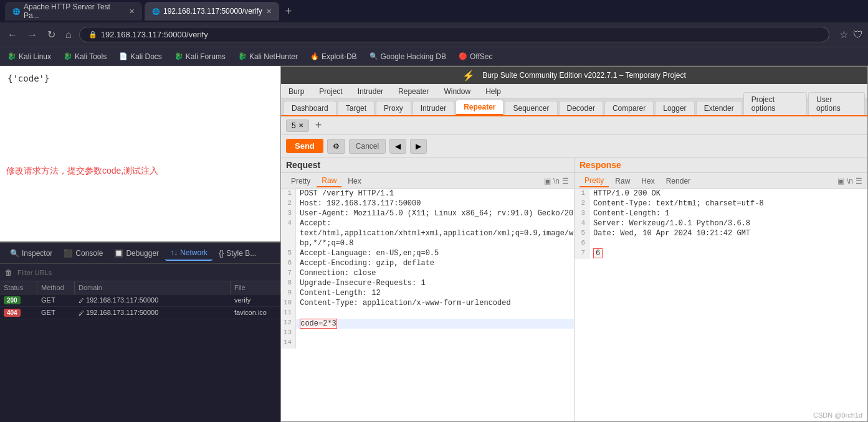 Image resolution: width=868 pixels, height=422 pixels. I want to click on devtools-tab-style: {} Style B..., so click(237, 253).